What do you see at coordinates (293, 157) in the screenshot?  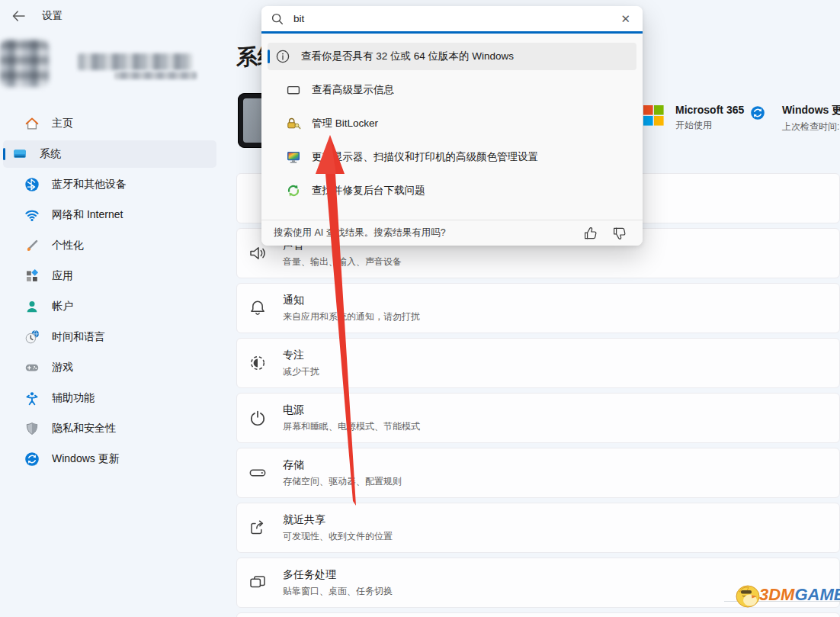 I see `color-management-icon` at bounding box center [293, 157].